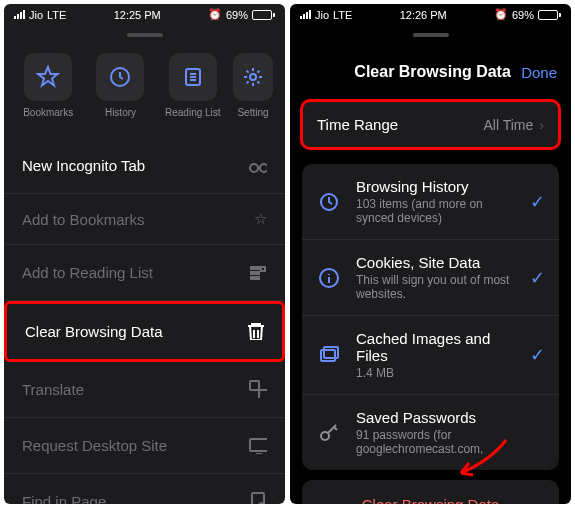 This screenshot has width=575, height=508. I want to click on menu-label: Request Desktop Site, so click(94, 446).